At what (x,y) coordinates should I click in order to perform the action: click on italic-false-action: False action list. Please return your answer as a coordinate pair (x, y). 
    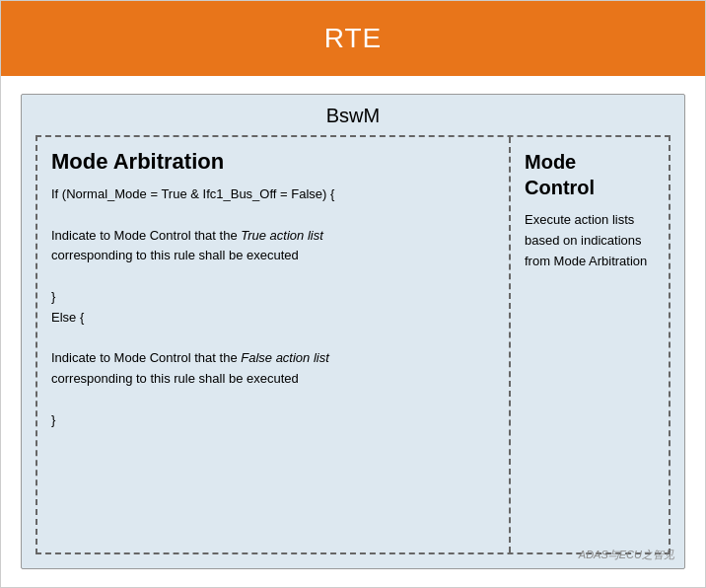
    Looking at the image, I should click on (285, 357).